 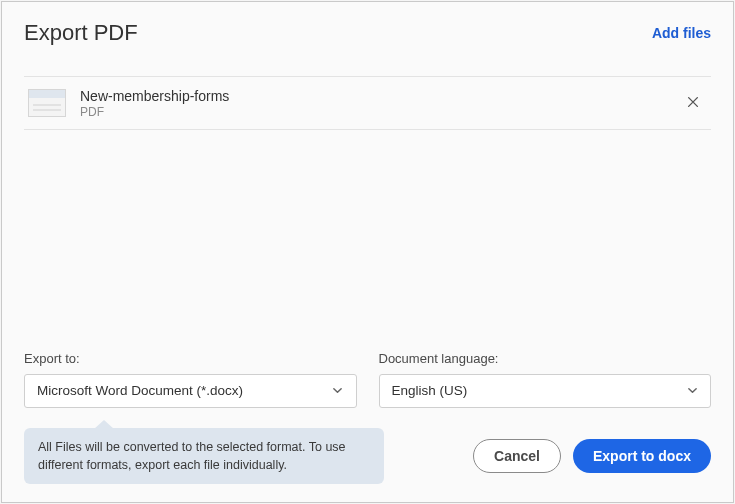 I want to click on button-group: Cancel Export to docx, so click(x=592, y=456).